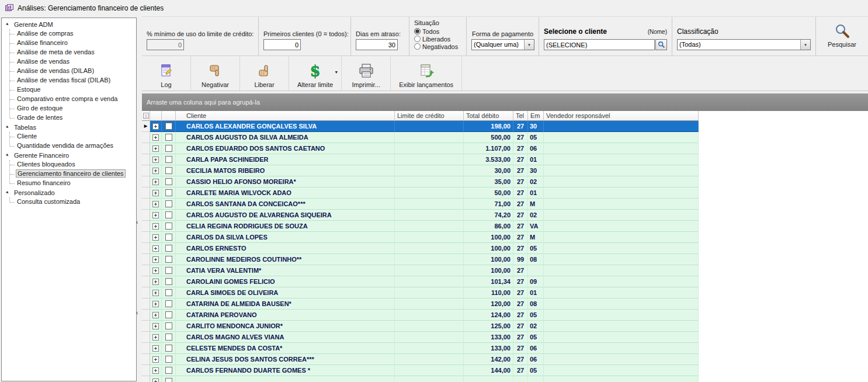 Image resolution: width=868 pixels, height=382 pixels. I want to click on table-row: ▶CARLOS ALEXANDRE GONÇALVES SILVA198,002…, so click(421, 126).